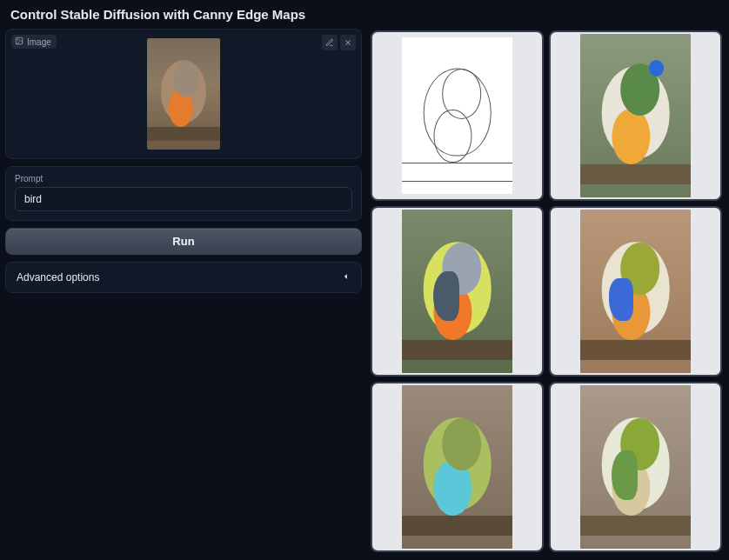 Image resolution: width=729 pixels, height=560 pixels. What do you see at coordinates (184, 277) in the screenshot?
I see `advanced-options-toggle: Advanced options` at bounding box center [184, 277].